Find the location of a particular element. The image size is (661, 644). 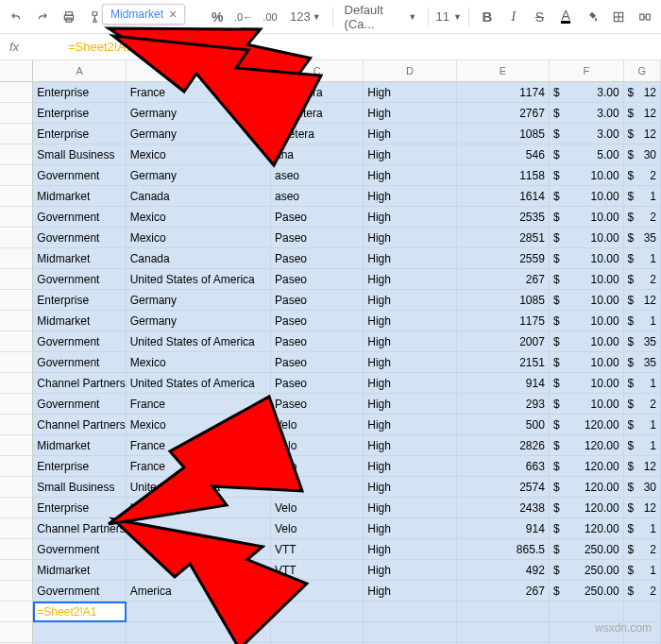

select-all-corner is located at coordinates (17, 71).